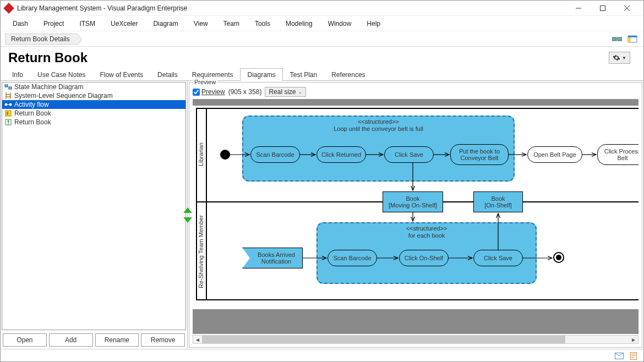  What do you see at coordinates (413, 202) in the screenshot?
I see `obj-moving-onshelf: Book [Moving On-Shelf]` at bounding box center [413, 202].